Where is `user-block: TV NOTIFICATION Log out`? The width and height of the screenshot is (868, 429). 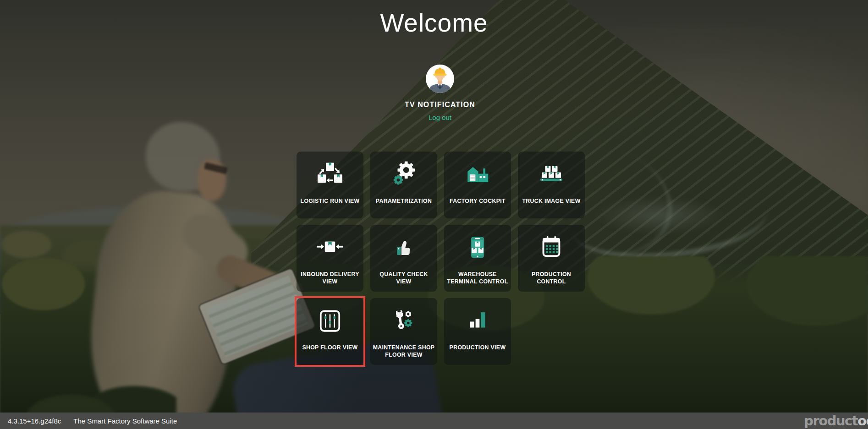 user-block: TV NOTIFICATION Log out is located at coordinates (437, 93).